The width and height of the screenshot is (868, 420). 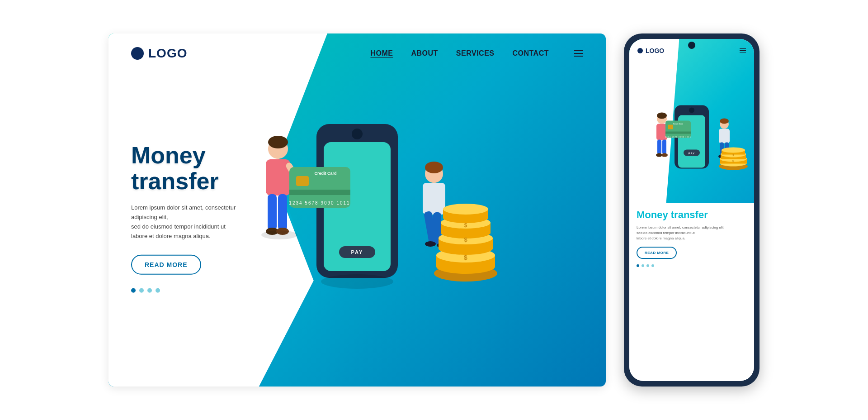 What do you see at coordinates (743, 51) in the screenshot?
I see `mobile-hamburger-icon` at bounding box center [743, 51].